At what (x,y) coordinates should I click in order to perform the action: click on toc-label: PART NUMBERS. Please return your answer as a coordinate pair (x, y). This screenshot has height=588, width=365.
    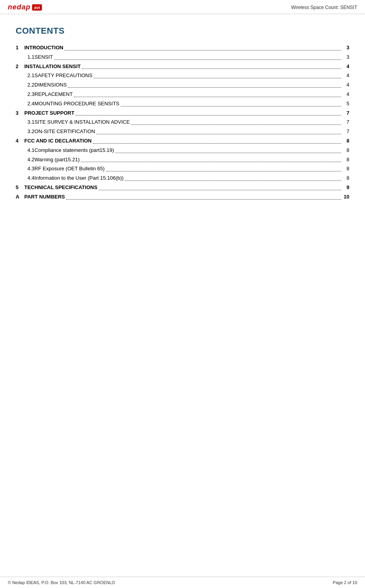
    Looking at the image, I should click on (45, 197).